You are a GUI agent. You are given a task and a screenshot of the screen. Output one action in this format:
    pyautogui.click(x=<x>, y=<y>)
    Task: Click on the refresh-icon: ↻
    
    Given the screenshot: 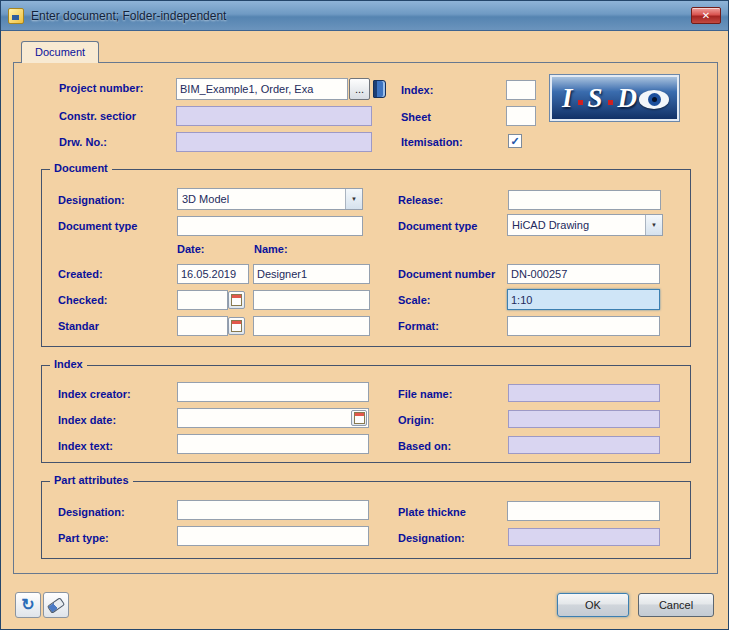 What is the action you would take?
    pyautogui.click(x=28, y=605)
    